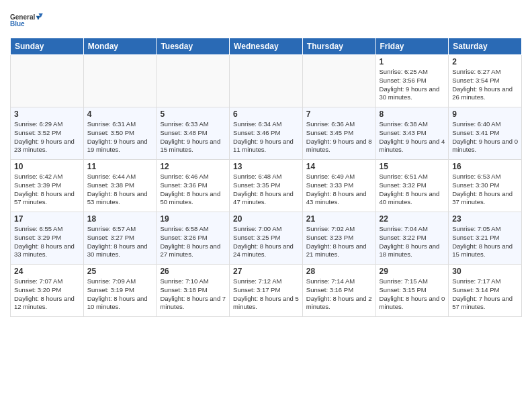 The image size is (532, 411). What do you see at coordinates (485, 291) in the screenshot?
I see `calendar-cell: 30Sunrise: 7:17 AMSunset: 3:14 PMDayligh…` at bounding box center [485, 291].